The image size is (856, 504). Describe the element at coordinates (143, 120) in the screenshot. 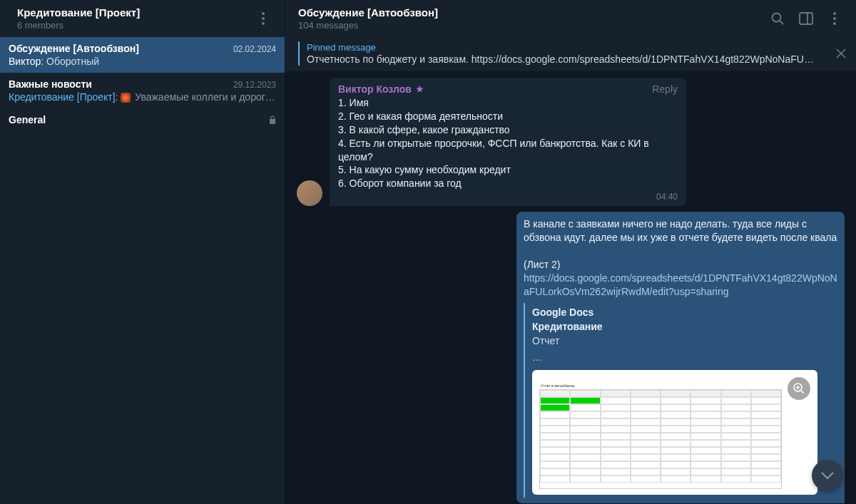

I see `chat-item: General` at that location.